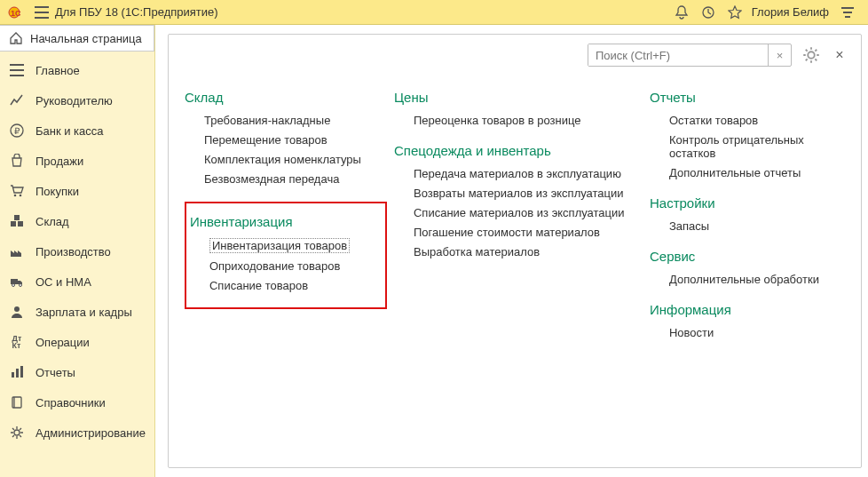 The height and width of the screenshot is (477, 868). What do you see at coordinates (708, 12) in the screenshot?
I see `history-icon` at bounding box center [708, 12].